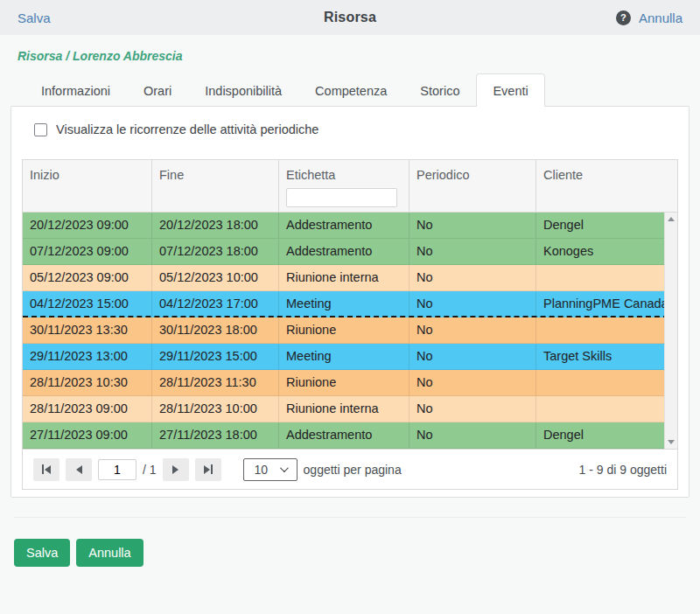  What do you see at coordinates (46, 470) in the screenshot?
I see `first-page-button` at bounding box center [46, 470].